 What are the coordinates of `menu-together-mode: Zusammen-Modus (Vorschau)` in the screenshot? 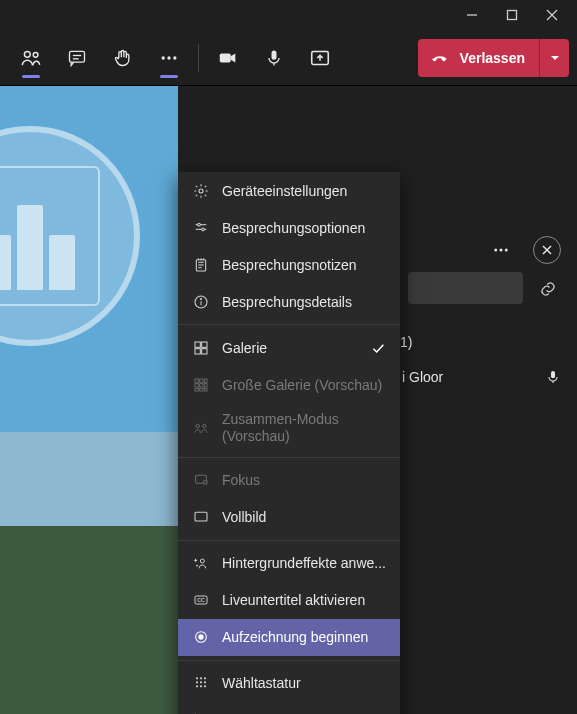 It's located at (289, 428).